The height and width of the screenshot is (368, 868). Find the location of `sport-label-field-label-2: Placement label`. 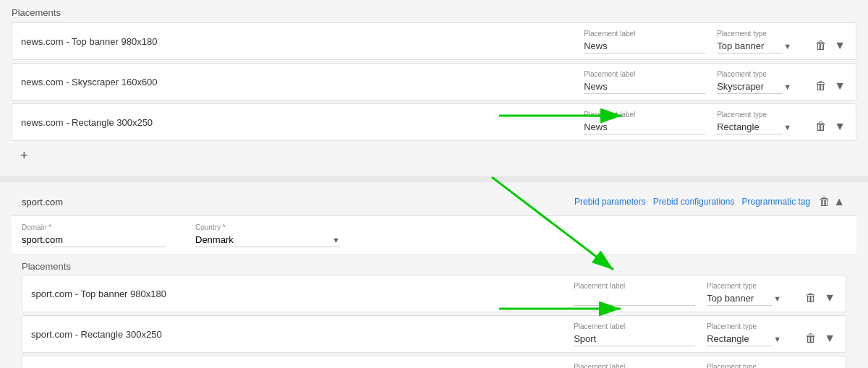

sport-label-field-label-2: Placement label is located at coordinates (634, 327).